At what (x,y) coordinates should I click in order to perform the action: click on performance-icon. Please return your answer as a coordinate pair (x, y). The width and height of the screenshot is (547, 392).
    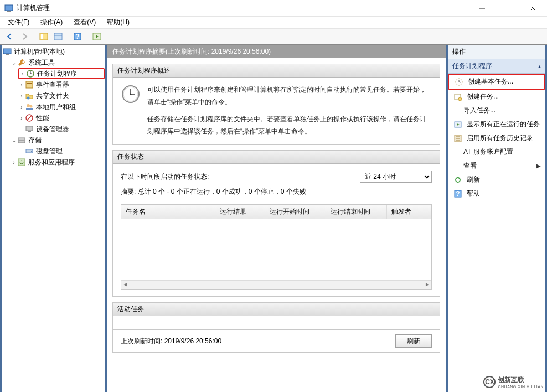
    Looking at the image, I should click on (29, 118).